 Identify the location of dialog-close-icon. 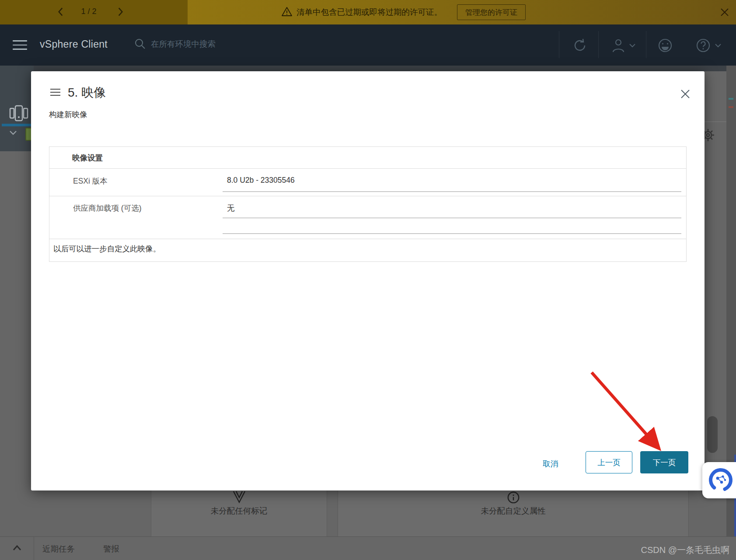
(685, 94).